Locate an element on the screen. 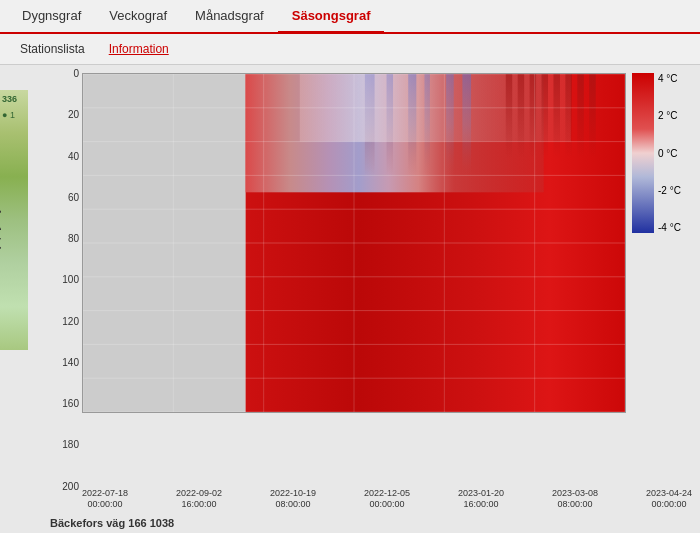 This screenshot has width=700, height=533. x-label: 2023-04-2400:00:00 is located at coordinates (669, 500).